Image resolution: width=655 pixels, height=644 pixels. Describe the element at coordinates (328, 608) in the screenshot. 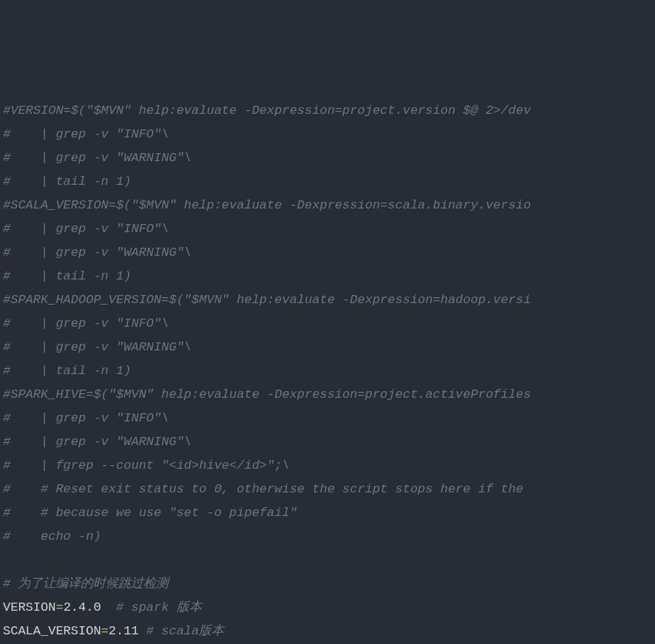

I see `code-line: VERSION=2.4.0 # spark 版本` at that location.